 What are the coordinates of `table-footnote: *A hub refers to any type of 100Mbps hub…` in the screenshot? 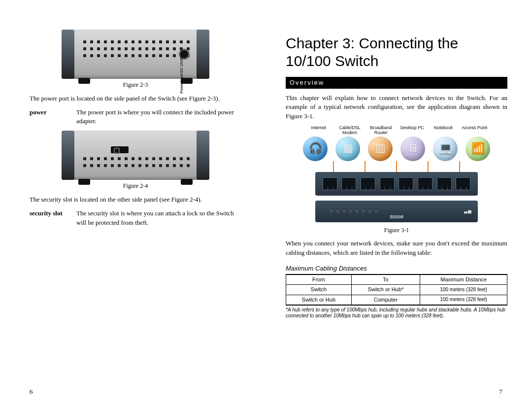 It's located at (397, 313).